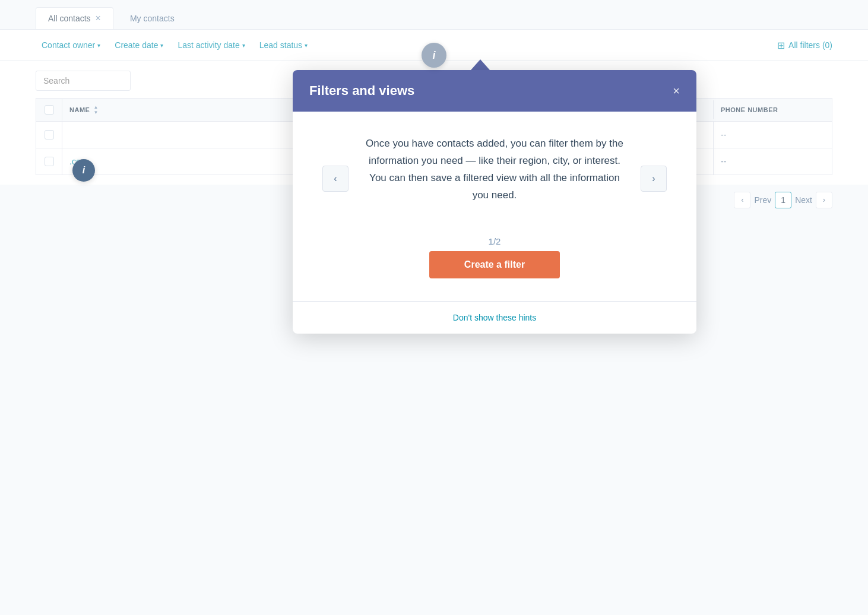 The width and height of the screenshot is (868, 615). I want to click on info-tooltip-top-anchor: i, so click(434, 55).